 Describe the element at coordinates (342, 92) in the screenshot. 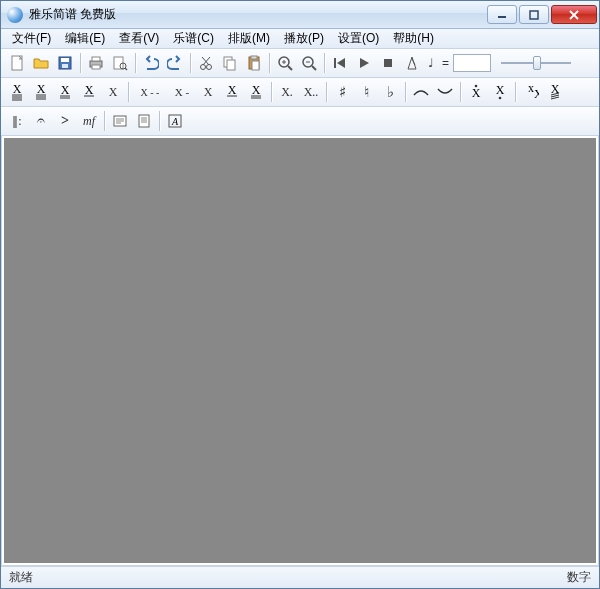

I see `accidental-sharp: ♯` at that location.